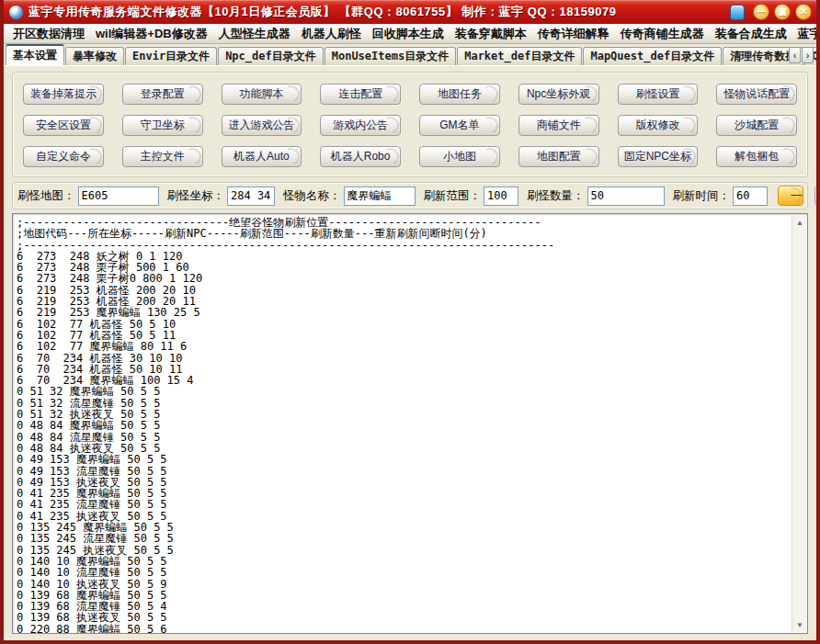 The height and width of the screenshot is (644, 820). Describe the element at coordinates (331, 34) in the screenshot. I see `menu-item: 机器人刷怪` at that location.